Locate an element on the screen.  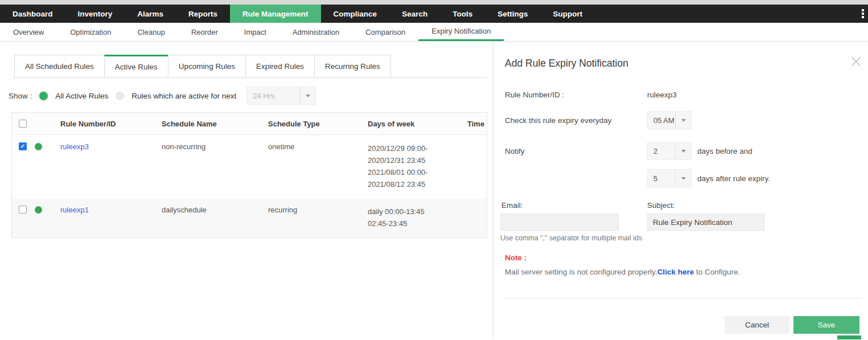
subnav-item-cleanup: Cleanup is located at coordinates (151, 32).